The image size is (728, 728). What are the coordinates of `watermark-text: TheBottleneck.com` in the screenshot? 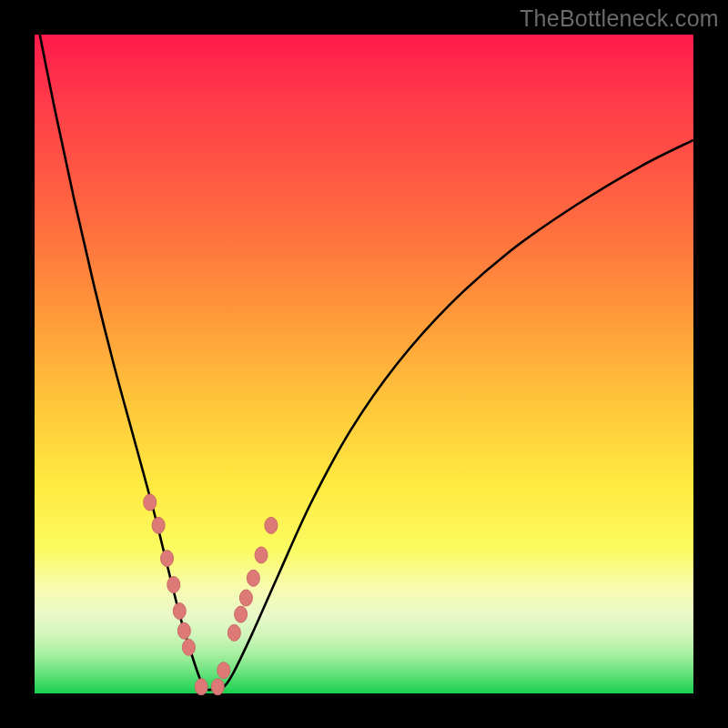 It's located at (619, 18).